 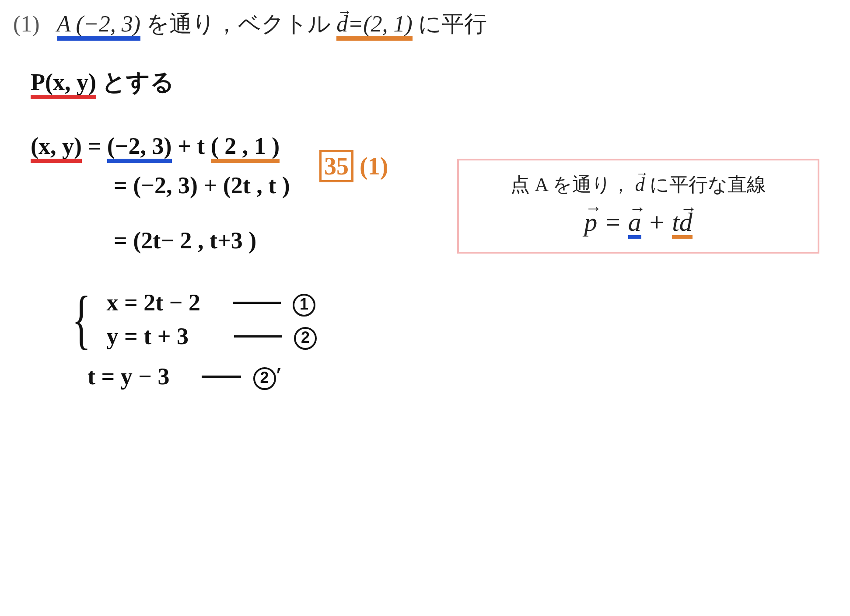 I want to click on formula-box: 点 A を通り， d に平行な直線 p = a + td, so click(x=638, y=206).